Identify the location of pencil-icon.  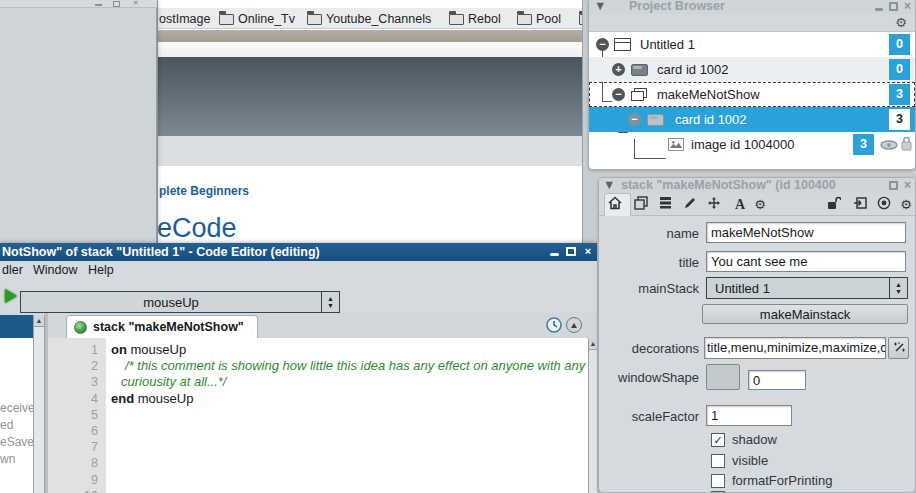
(692, 204).